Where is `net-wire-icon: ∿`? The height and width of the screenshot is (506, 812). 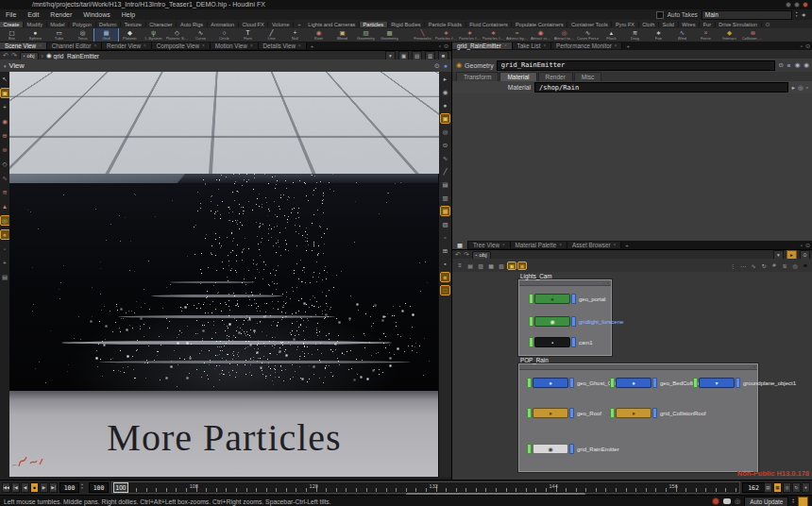
net-wire-icon: ∿ is located at coordinates (753, 266).